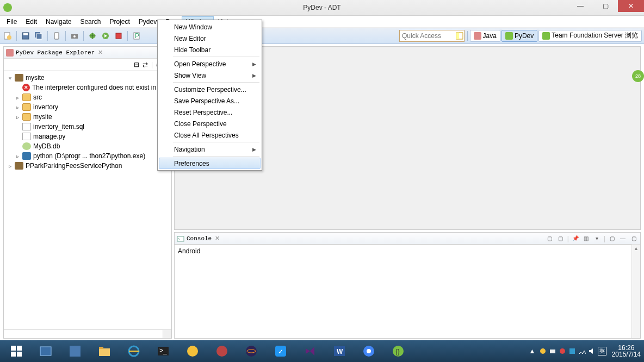  I want to click on menu-item-navigation: Navigation▶, so click(210, 149).